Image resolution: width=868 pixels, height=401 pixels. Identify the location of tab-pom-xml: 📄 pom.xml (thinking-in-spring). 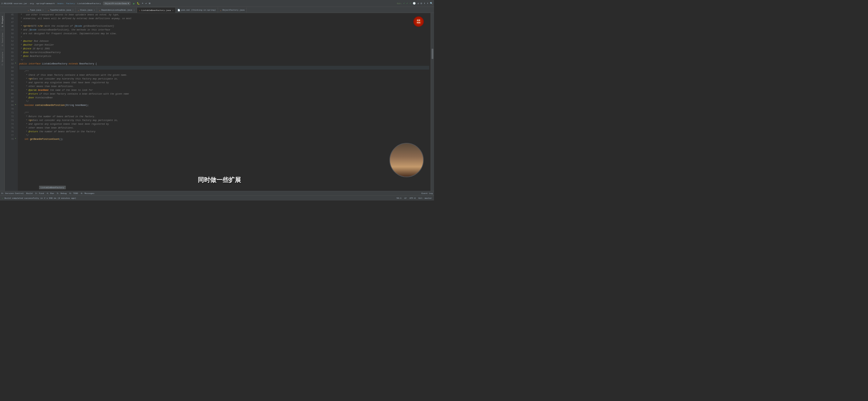
(197, 10).